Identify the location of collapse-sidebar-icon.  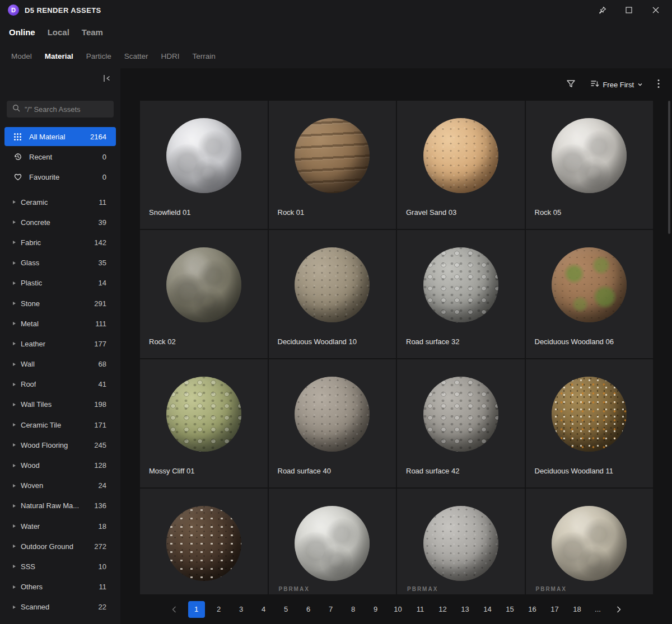
(107, 79).